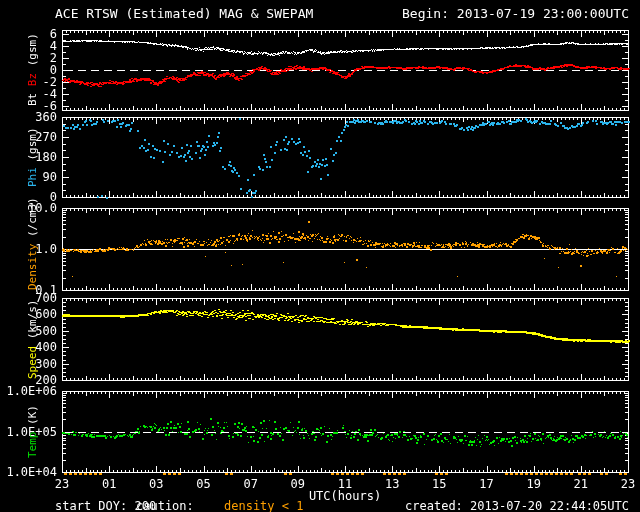  What do you see at coordinates (165, 506) in the screenshot?
I see `footer-caution-label: caution:` at bounding box center [165, 506].